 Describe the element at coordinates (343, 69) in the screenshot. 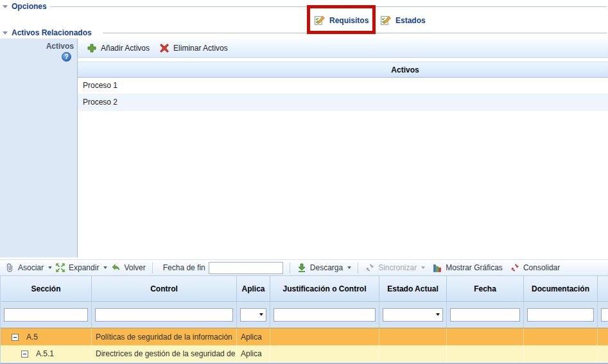

I see `activos-grid-column-header: Activos` at that location.